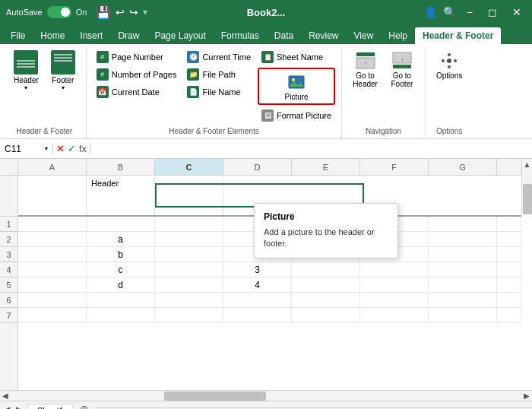  What do you see at coordinates (258, 269) in the screenshot?
I see `cell-d4: 3` at bounding box center [258, 269].